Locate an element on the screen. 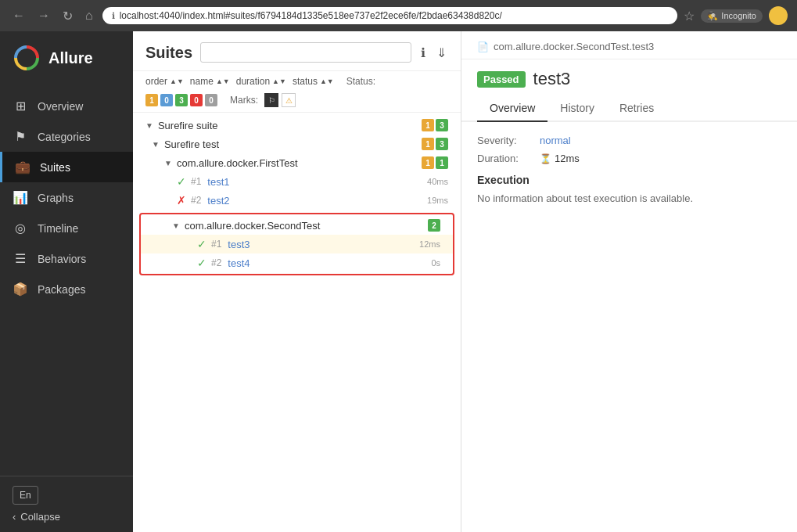 This screenshot has height=532, width=797. sidebar-nav: ⊞ Overview ⚑ Categories 💼 Suites 📊 Graph… is located at coordinates (66, 280).